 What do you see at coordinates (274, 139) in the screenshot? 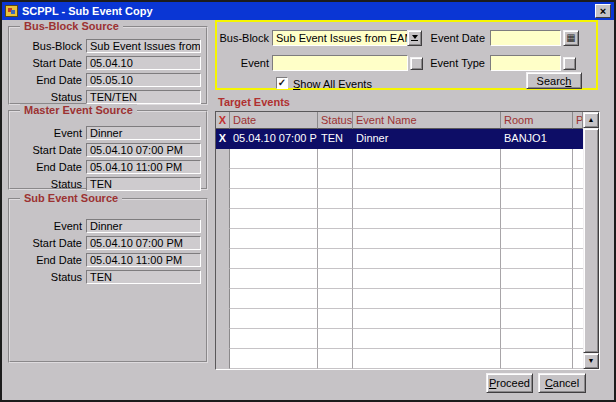
I see `cell-date: 05.04.10 07:00 PM` at bounding box center [274, 139].